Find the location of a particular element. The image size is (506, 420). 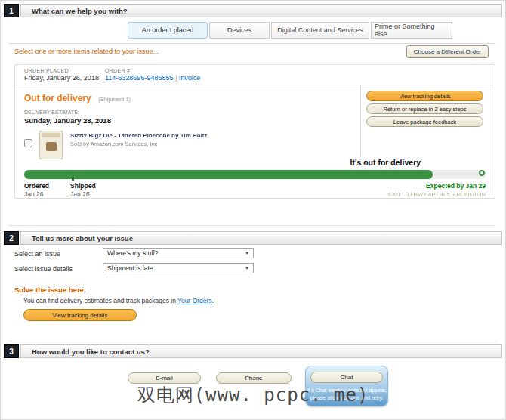

delivery-end-circle is located at coordinates (482, 173).